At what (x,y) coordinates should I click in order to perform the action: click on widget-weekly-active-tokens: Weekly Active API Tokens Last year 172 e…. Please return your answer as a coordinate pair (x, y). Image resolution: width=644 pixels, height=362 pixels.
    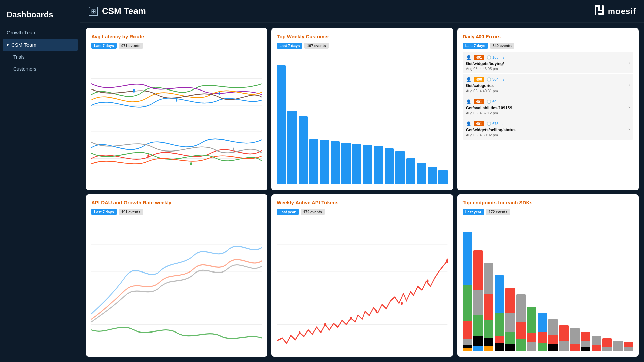
    Looking at the image, I should click on (362, 276).